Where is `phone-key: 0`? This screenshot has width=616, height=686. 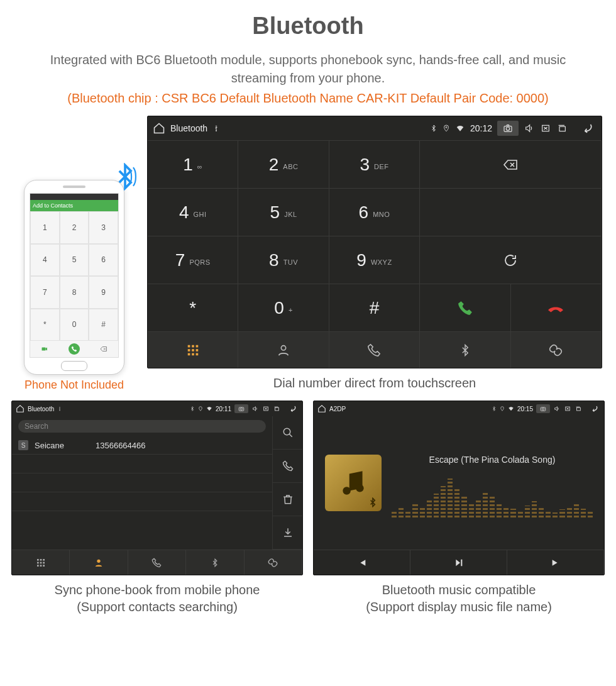
phone-key: 0 is located at coordinates (74, 325).